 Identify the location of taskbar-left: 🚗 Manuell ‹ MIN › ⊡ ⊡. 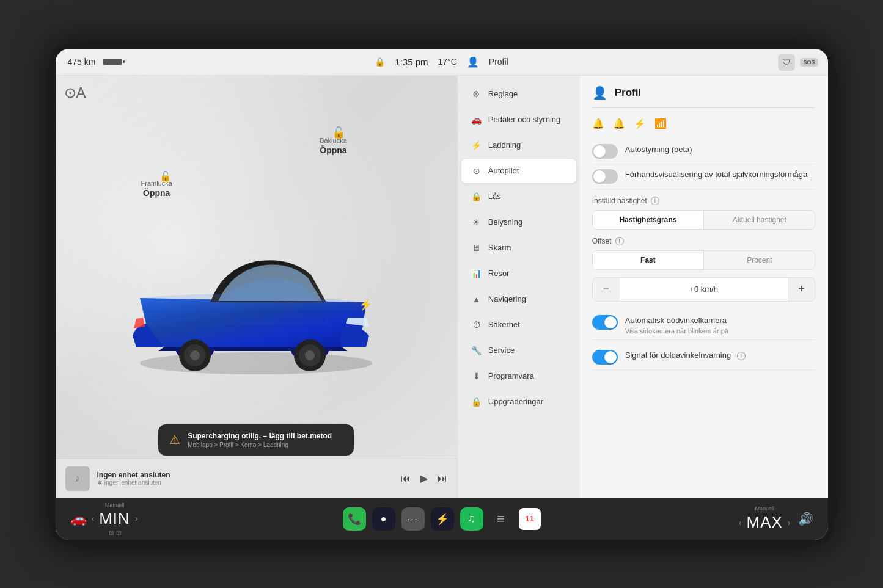
(104, 519).